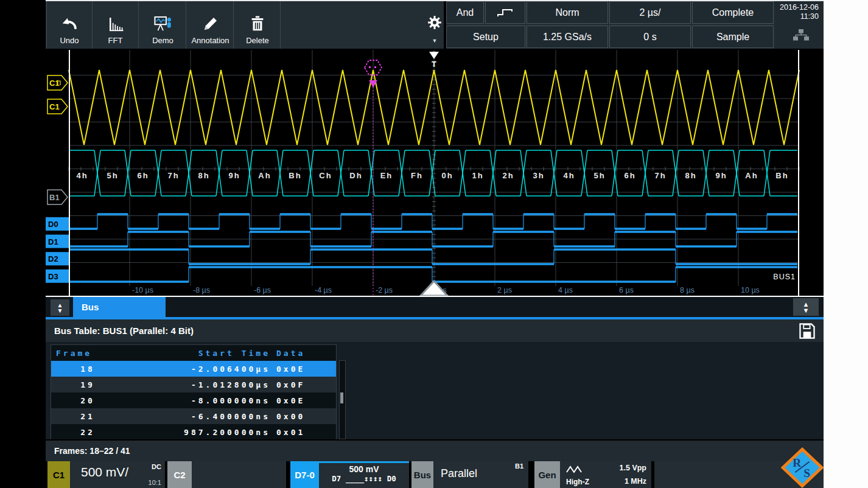 The width and height of the screenshot is (868, 488). I want to click on sample-rate-button: 1.25 GSa/s, so click(567, 37).